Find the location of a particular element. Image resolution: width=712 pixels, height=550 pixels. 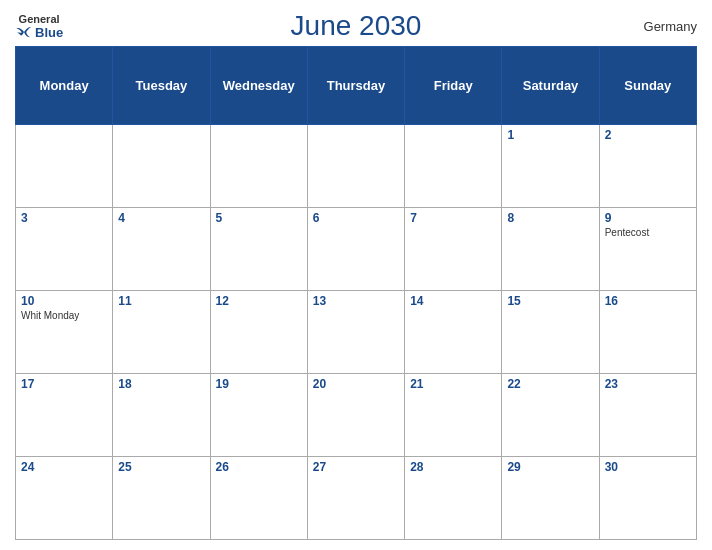

holiday-name: Whit Monday is located at coordinates (64, 316).